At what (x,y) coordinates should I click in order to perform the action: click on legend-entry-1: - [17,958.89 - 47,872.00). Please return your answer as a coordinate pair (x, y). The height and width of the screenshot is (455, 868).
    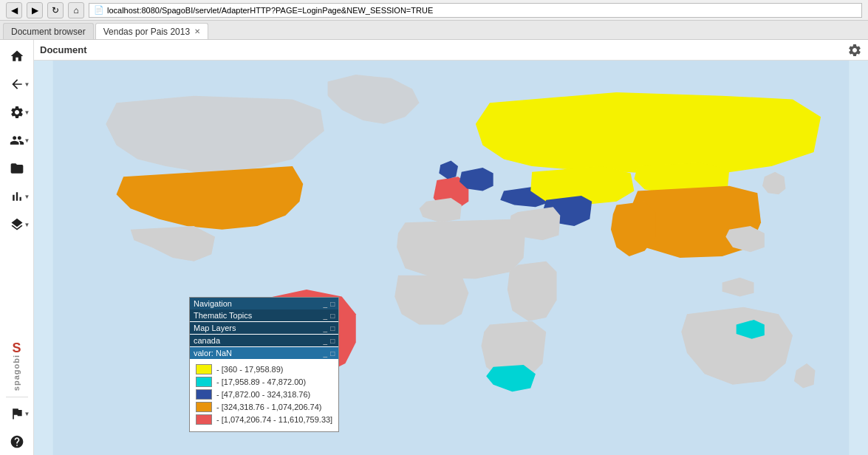
    Looking at the image, I should click on (264, 382).